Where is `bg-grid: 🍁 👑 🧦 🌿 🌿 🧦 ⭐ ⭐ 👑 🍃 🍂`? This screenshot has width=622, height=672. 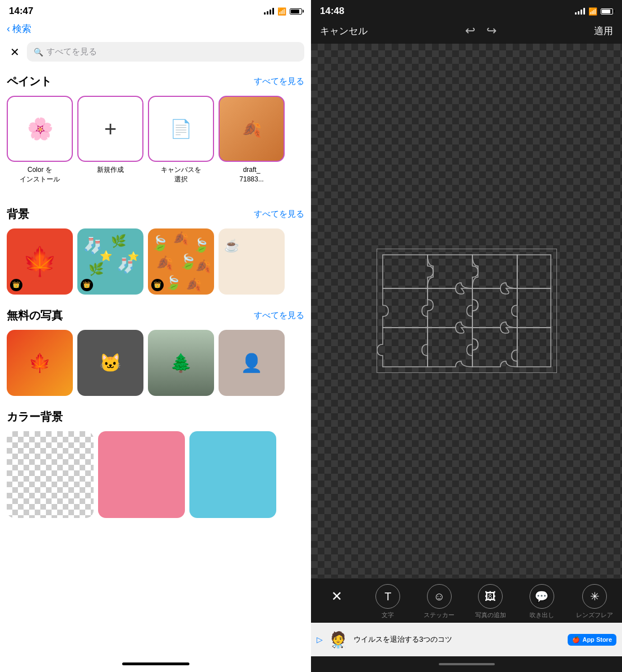
bg-grid: 🍁 👑 🧦 🌿 🌿 🧦 ⭐ ⭐ 👑 🍃 🍂 is located at coordinates (156, 262).